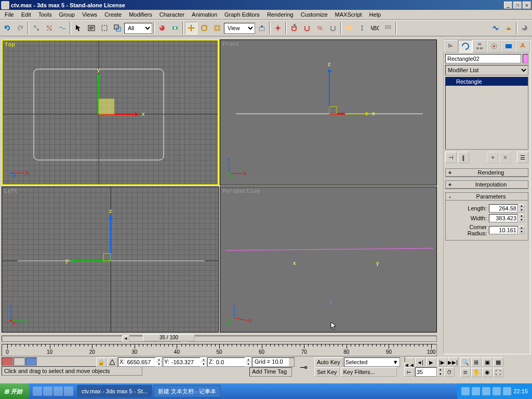  What do you see at coordinates (7, 362) in the screenshot?
I see `selection-lock-red` at bounding box center [7, 362].